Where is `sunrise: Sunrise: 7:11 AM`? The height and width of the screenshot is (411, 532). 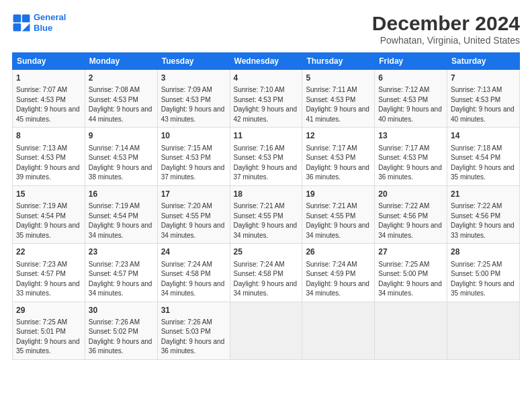 sunrise: Sunrise: 7:11 AM is located at coordinates (331, 90).